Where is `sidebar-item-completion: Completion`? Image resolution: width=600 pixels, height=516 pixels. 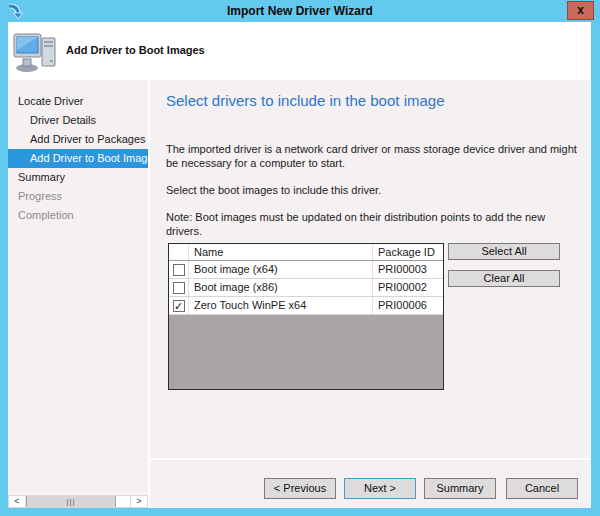 sidebar-item-completion: Completion is located at coordinates (78, 216).